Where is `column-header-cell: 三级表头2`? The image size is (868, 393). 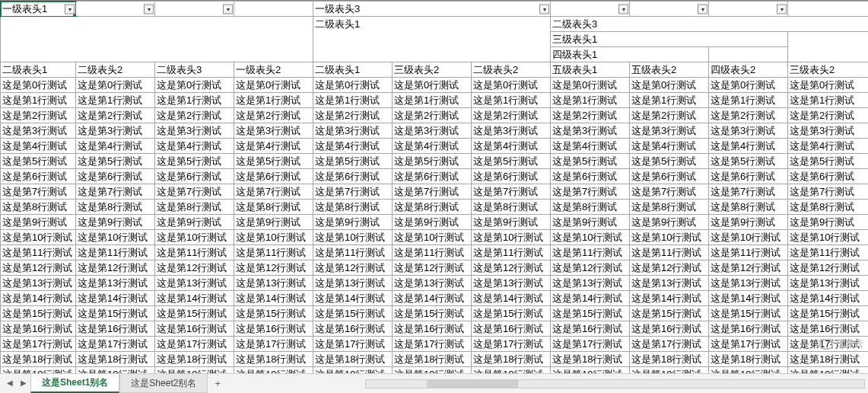 column-header-cell: 三级表头2 is located at coordinates (828, 70).